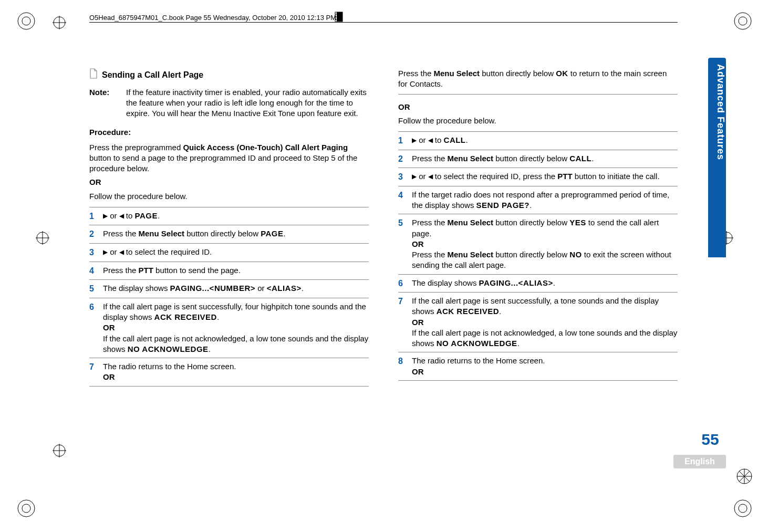 This screenshot has height=532, width=768. What do you see at coordinates (26, 509) in the screenshot?
I see `regmark-corner-bl` at bounding box center [26, 509].